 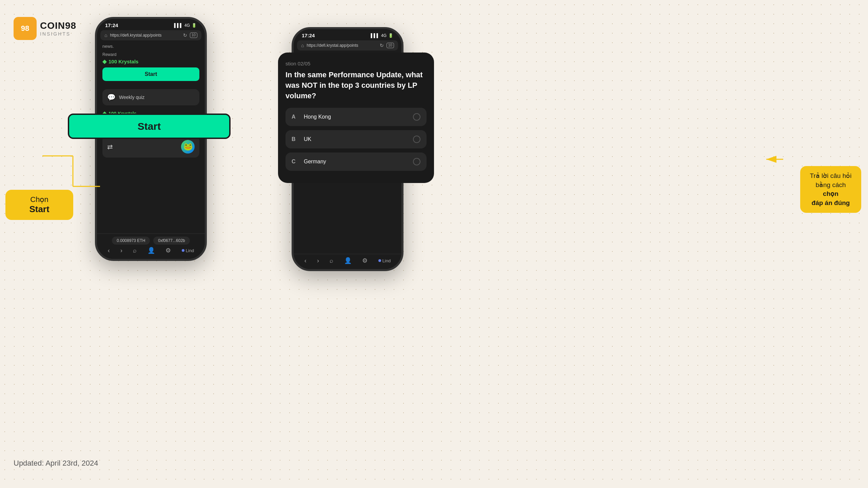 I want to click on annotation-answer-line2: bằng cách, so click(x=831, y=185).